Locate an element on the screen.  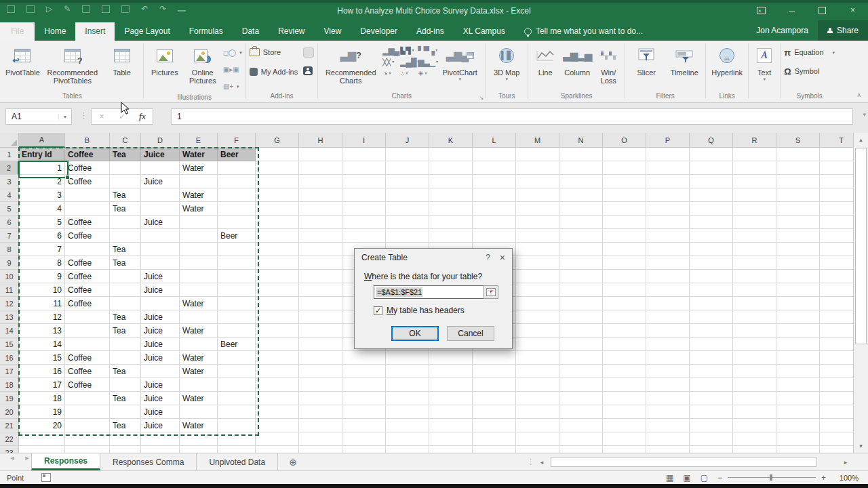
cell-R6 is located at coordinates (755, 222).